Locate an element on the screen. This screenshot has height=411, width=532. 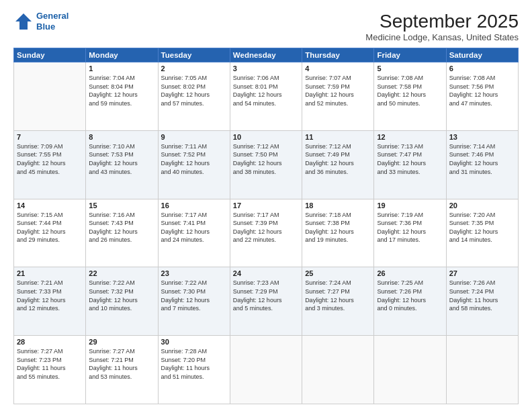
calendar-cell: 12Sunrise: 7:13 AM Sunset: 7:47 PM Dayli… is located at coordinates (410, 165).